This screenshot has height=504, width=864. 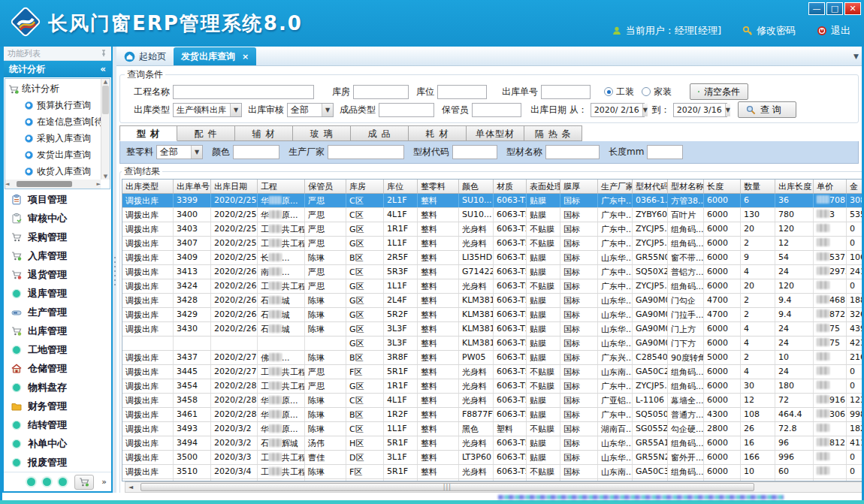 What do you see at coordinates (830, 186) in the screenshot?
I see `grid-column-header: 单价` at bounding box center [830, 186].